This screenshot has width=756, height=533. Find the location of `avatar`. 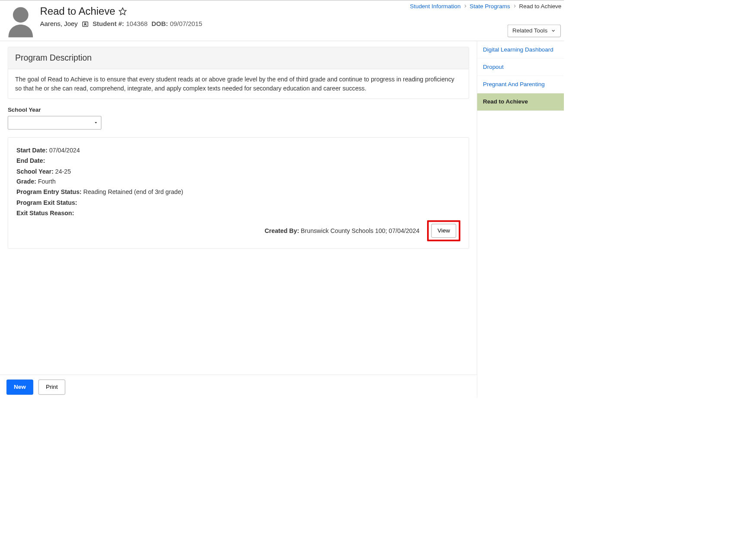

avatar is located at coordinates (21, 22).